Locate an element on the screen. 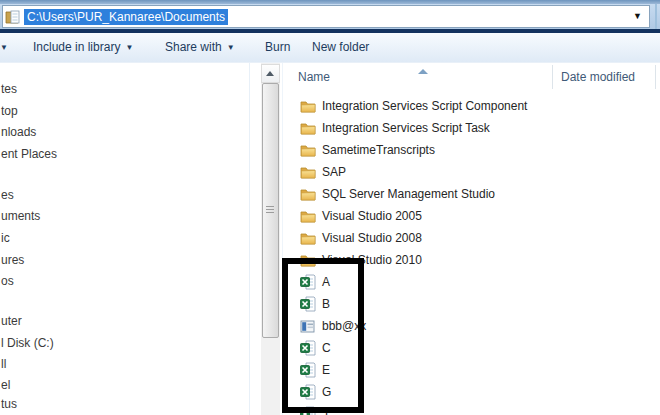 The width and height of the screenshot is (660, 415). new-folder-button: New folder is located at coordinates (340, 48).